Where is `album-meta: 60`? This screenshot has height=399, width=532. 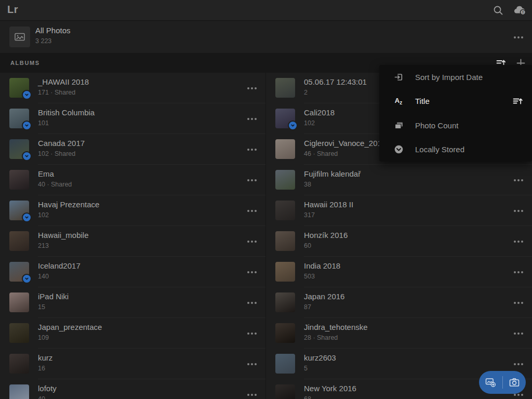 album-meta: 60 is located at coordinates (326, 246).